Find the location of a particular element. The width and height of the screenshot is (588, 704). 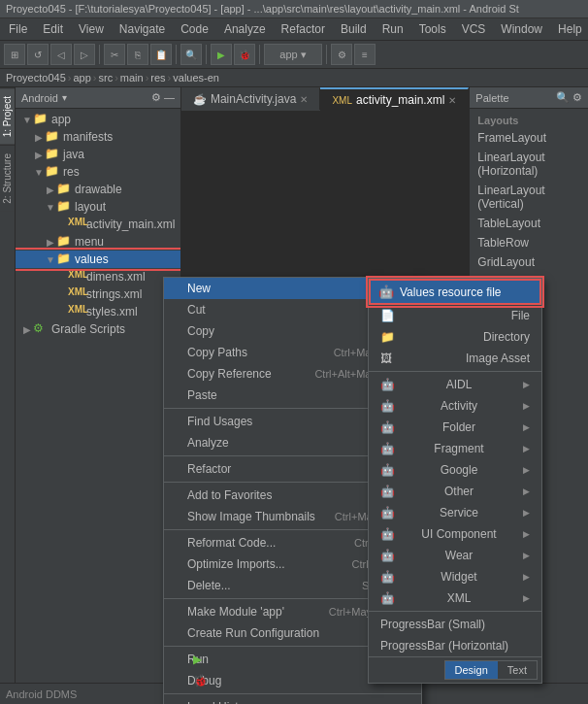

tab-mainactivity: ☕ MainActivity.java ✕ is located at coordinates (250, 99).